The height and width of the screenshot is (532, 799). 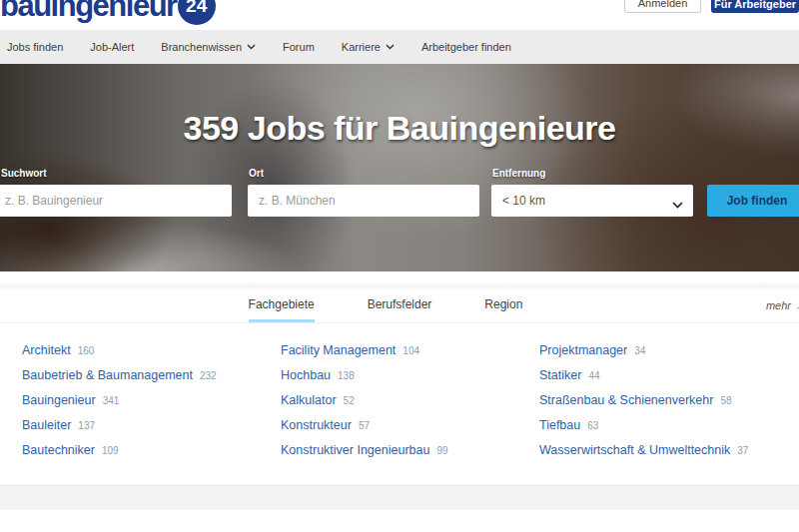 What do you see at coordinates (400, 285) in the screenshot?
I see `section-shadow-divider` at bounding box center [400, 285].